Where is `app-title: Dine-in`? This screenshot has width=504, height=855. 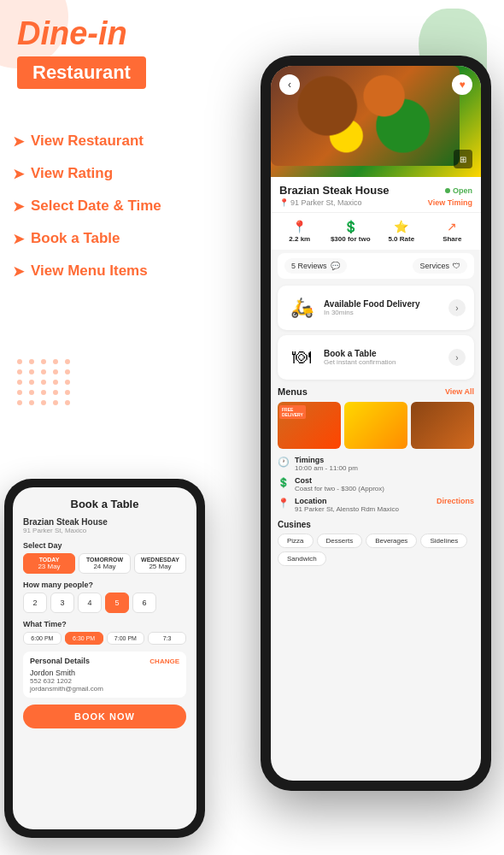 app-title: Dine-in is located at coordinates (82, 33).